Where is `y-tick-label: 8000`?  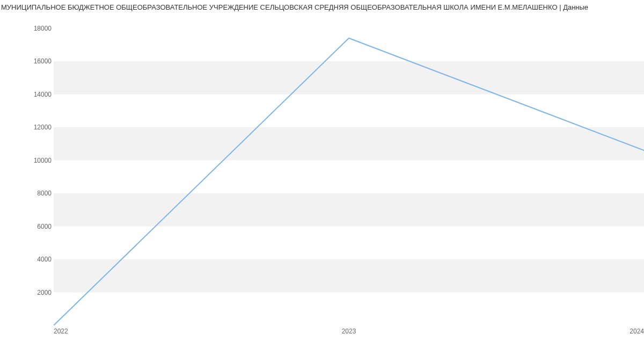
y-tick-label: 8000 is located at coordinates (35, 193).